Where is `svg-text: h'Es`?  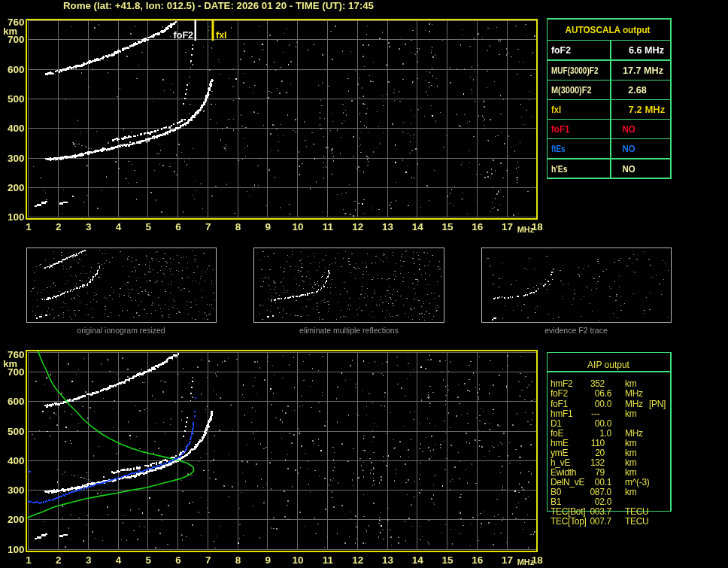 svg-text: h'Es is located at coordinates (560, 169).